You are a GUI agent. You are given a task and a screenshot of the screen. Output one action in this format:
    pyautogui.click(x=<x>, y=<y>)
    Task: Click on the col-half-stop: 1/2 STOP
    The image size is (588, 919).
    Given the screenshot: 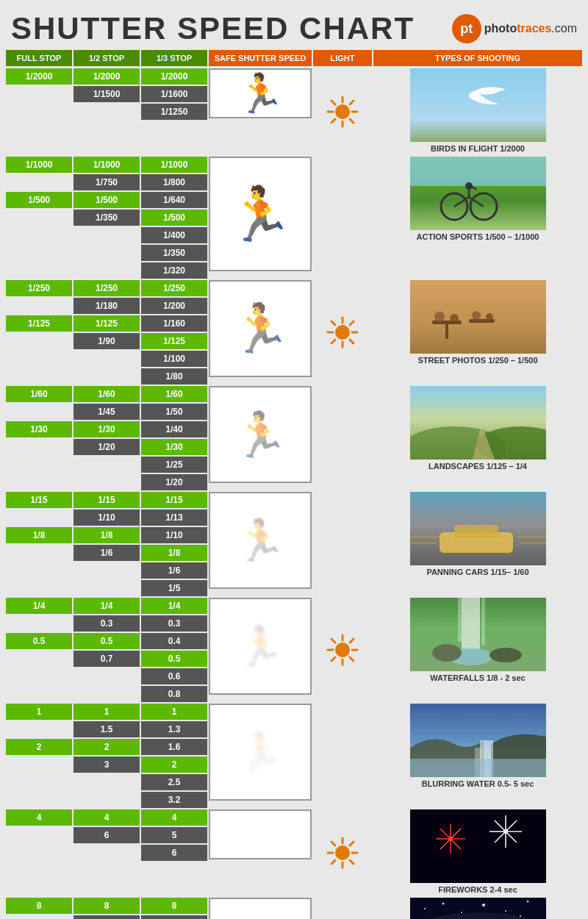 What is the action you would take?
    pyautogui.click(x=107, y=58)
    